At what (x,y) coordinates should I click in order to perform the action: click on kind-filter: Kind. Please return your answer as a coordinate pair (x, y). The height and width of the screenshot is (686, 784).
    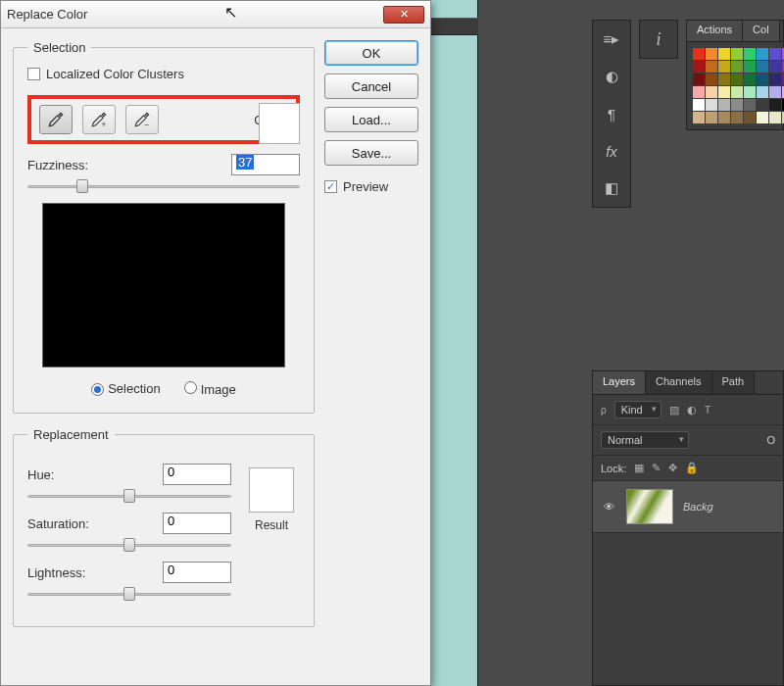
    Looking at the image, I should click on (638, 410).